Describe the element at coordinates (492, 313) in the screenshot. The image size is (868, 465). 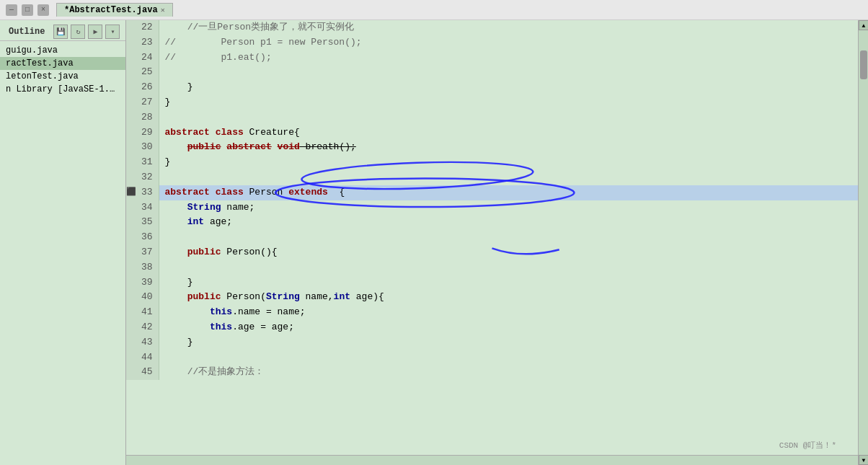
I see `table-row: 41 this.name = name;` at that location.